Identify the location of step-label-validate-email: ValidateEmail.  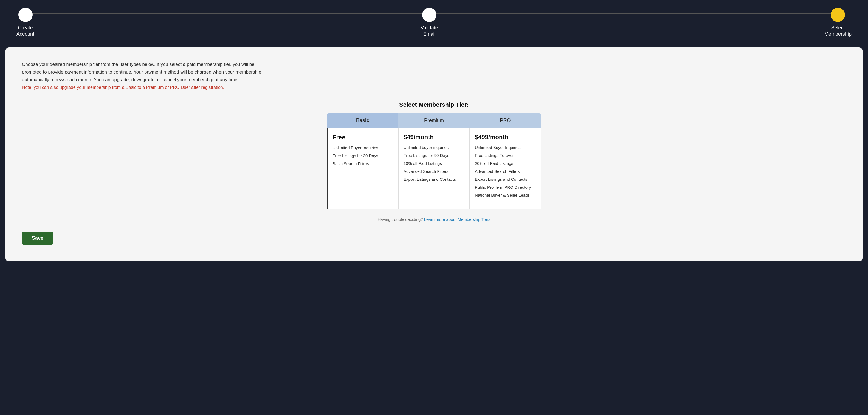
(429, 31).